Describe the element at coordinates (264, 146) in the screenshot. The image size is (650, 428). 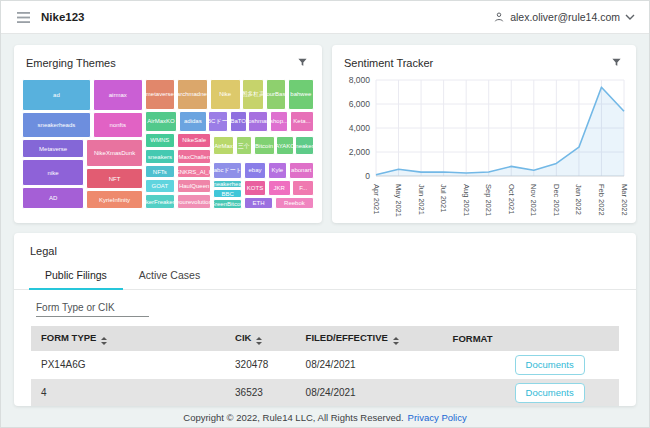
I see `treemap-tile: Bitcoin` at that location.